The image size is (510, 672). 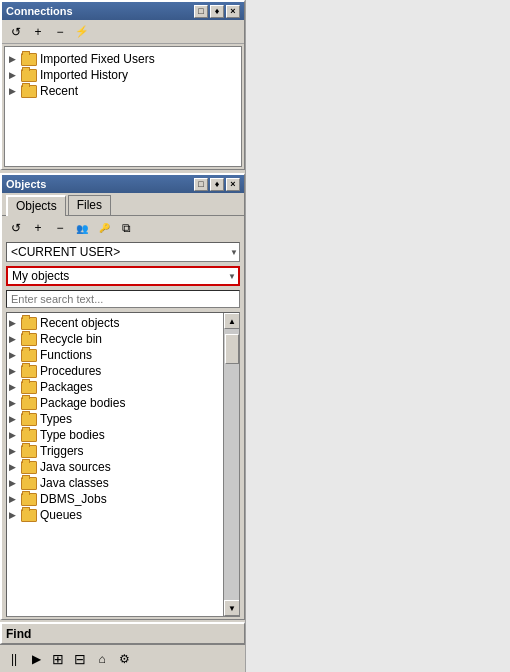 I want to click on objects-key-btn: 🔑, so click(x=104, y=228).